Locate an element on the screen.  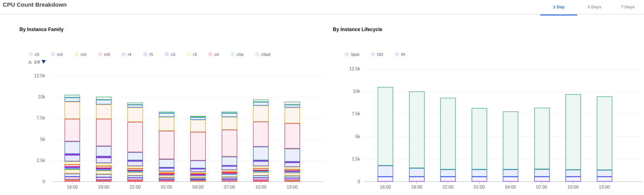
legend-item-r5: r5 is located at coordinates (148, 54).